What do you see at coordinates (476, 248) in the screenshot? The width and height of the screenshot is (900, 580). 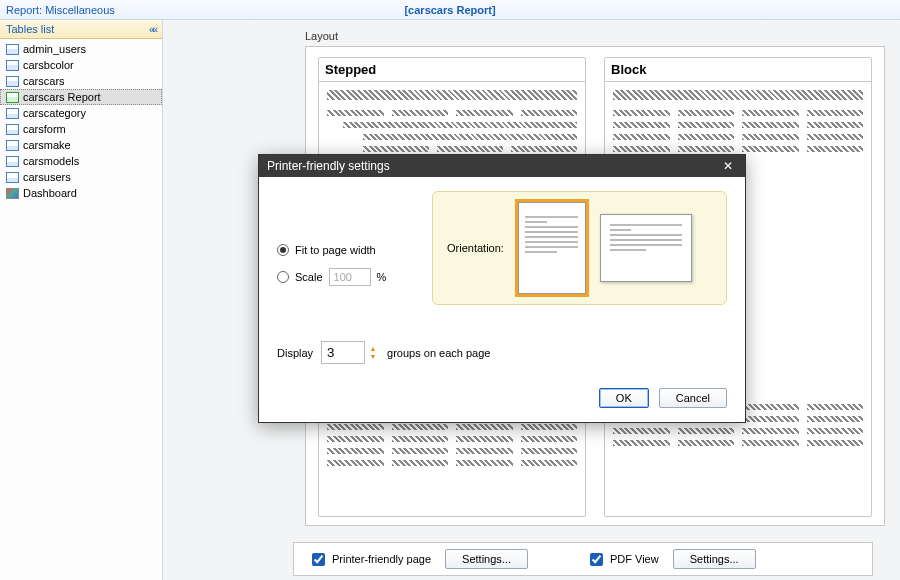 I see `orientation-label: Orientation:` at bounding box center [476, 248].